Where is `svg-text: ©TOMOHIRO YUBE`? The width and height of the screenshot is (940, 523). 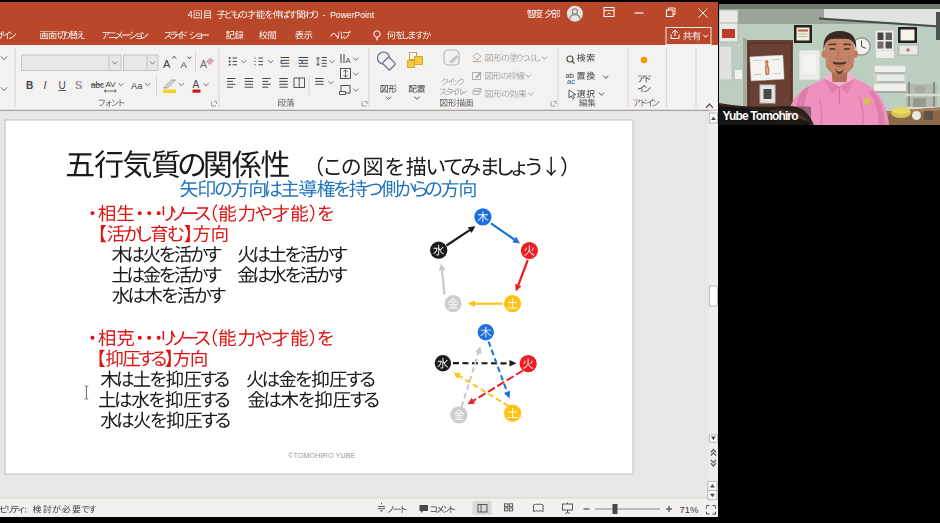 svg-text: ©TOMOHIRO YUBE is located at coordinates (322, 456).